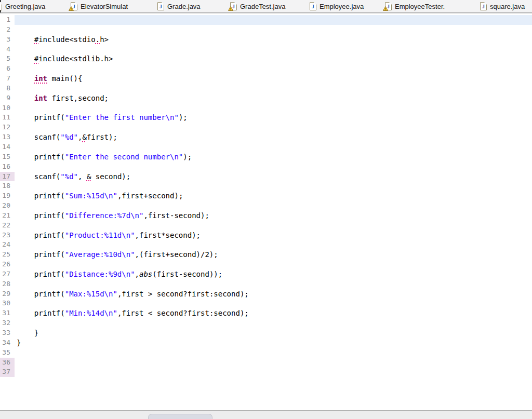 This screenshot has width=532, height=419. Describe the element at coordinates (266, 294) in the screenshot. I see `code-line: 29 printf("Max:%15d\n",first > second?fi…` at that location.